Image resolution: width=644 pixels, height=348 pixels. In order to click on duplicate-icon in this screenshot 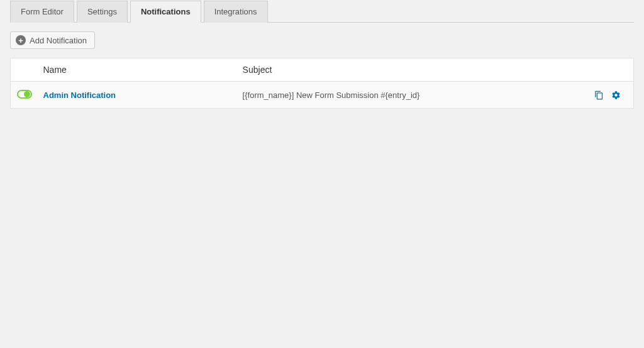, I will do `click(599, 95)`.